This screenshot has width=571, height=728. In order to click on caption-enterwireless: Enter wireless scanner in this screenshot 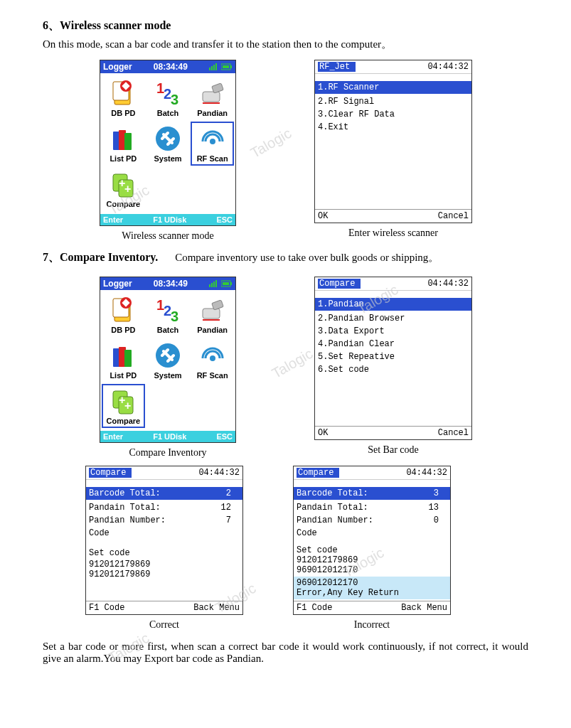, I will do `click(393, 233)`.